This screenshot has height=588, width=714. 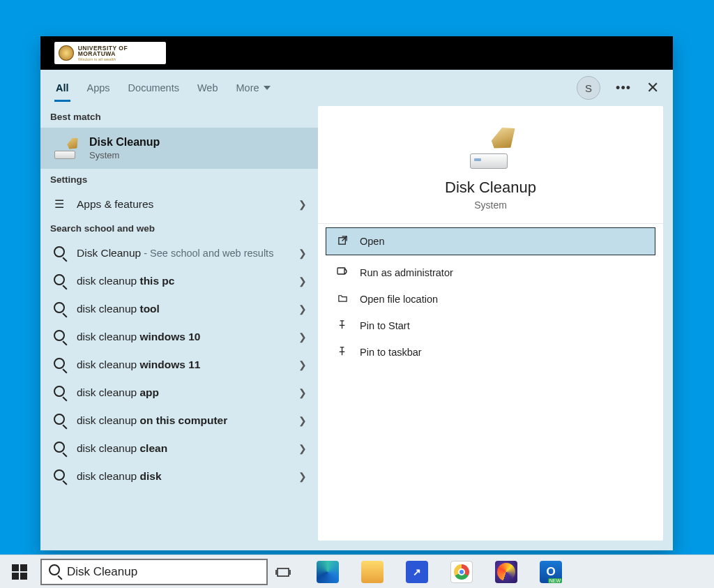 I want to click on action-open: Open, so click(x=491, y=241).